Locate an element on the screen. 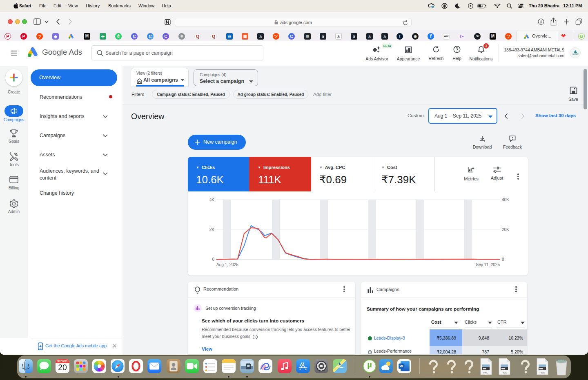  svg-text: 20K is located at coordinates (506, 229).